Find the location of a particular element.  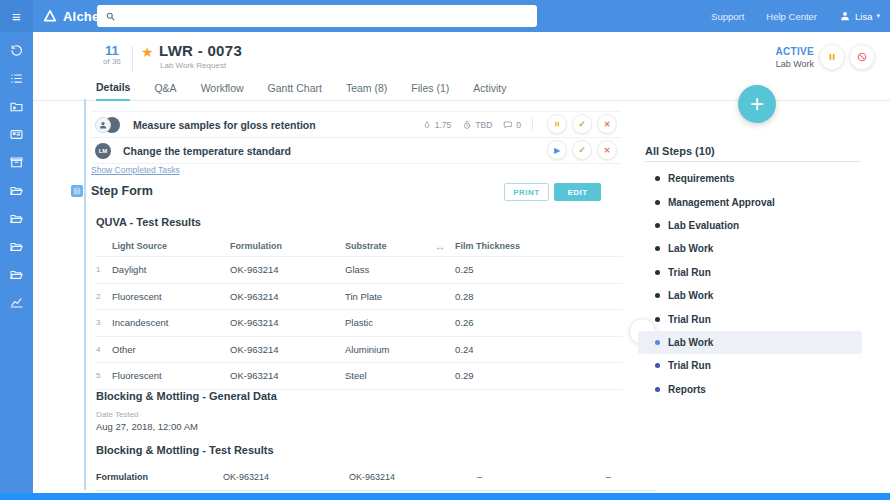

page-title: LWR - 0073 is located at coordinates (200, 50).